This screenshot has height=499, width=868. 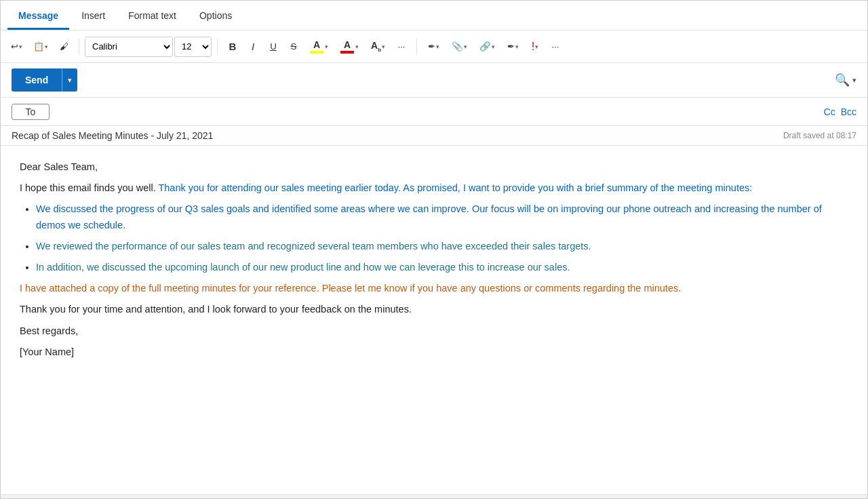 I want to click on undo-group: ↩ ▾ 📋 ▾ 🖌, so click(x=39, y=47).